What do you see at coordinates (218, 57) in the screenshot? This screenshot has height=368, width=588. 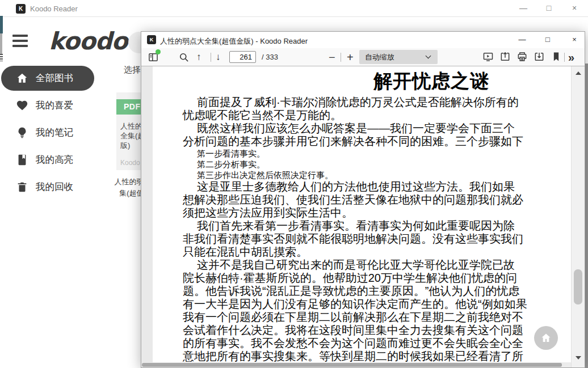 I see `next-page-button: ↓` at bounding box center [218, 57].